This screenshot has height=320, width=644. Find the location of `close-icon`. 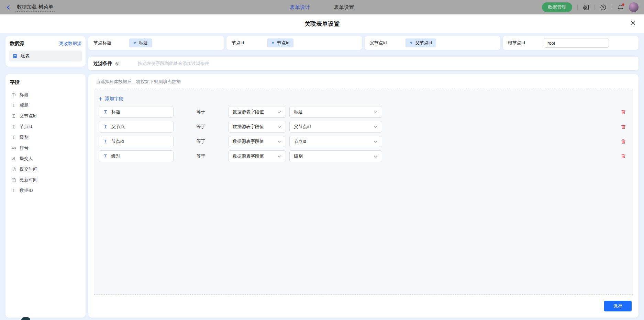

close-icon is located at coordinates (633, 23).